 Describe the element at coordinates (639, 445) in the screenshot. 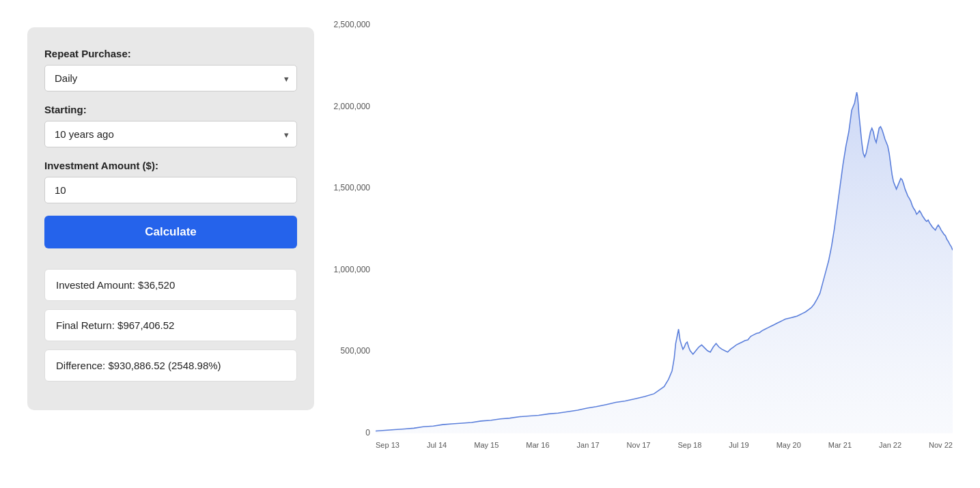

I see `x-label-nov17: Nov 17` at that location.